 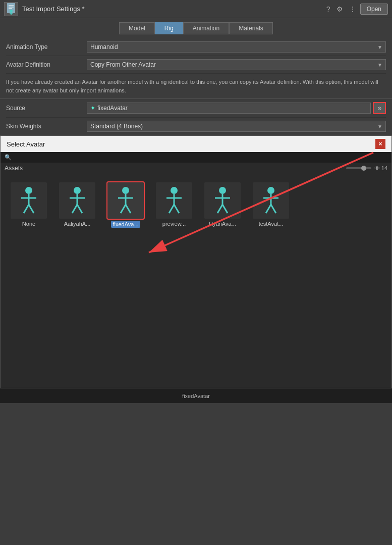 What do you see at coordinates (353, 9) in the screenshot?
I see `more-button: ⋮` at bounding box center [353, 9].